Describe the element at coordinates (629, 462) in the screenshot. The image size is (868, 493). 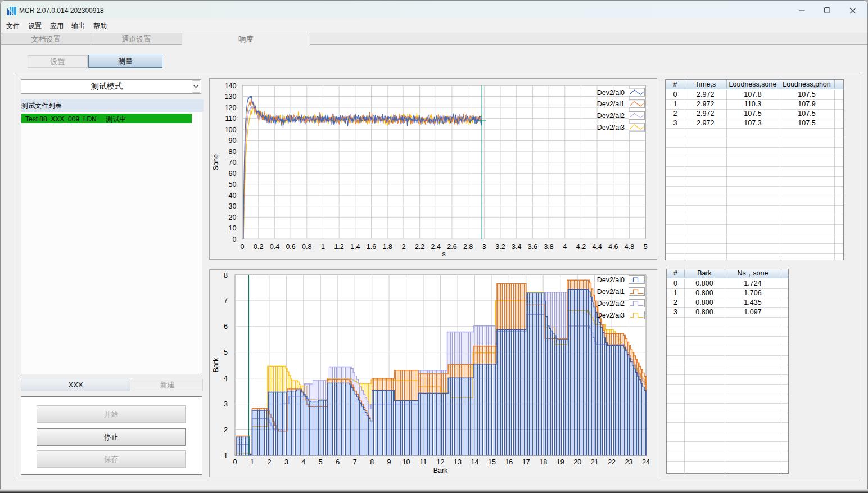
I see `svg-text: 23` at that location.